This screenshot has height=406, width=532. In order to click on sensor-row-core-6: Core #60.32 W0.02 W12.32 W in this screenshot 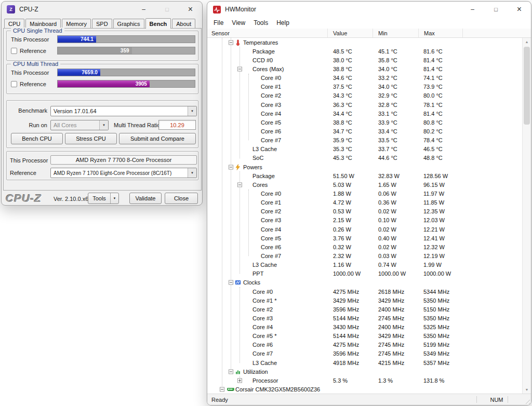, I will do `click(365, 247)`.